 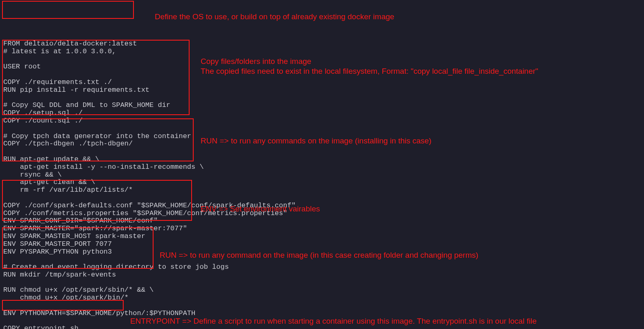 What do you see at coordinates (316, 141) in the screenshot?
I see `annotation-run-install: RUN => to run any commands on the image …` at bounding box center [316, 141].